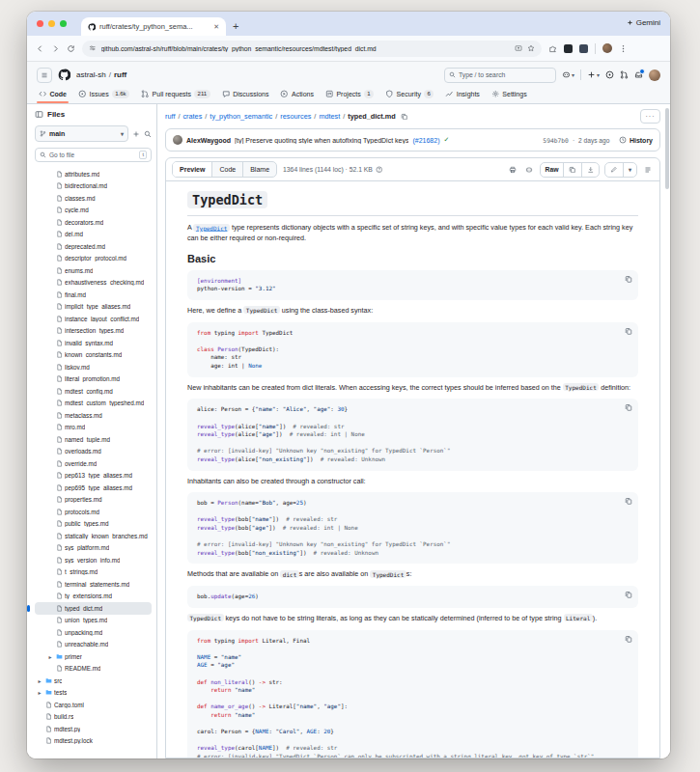  I want to click on tab-close-icon: ✕, so click(216, 27).